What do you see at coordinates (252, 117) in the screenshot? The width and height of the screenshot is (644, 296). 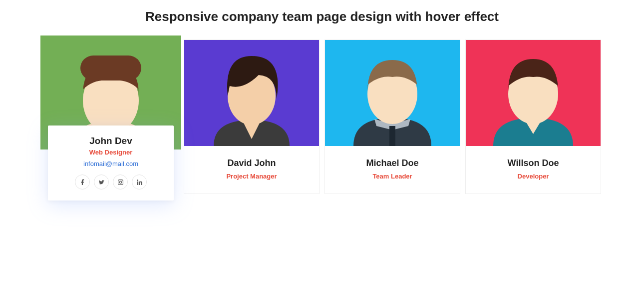 I see `team-card-david: David John Project Manager` at bounding box center [252, 117].